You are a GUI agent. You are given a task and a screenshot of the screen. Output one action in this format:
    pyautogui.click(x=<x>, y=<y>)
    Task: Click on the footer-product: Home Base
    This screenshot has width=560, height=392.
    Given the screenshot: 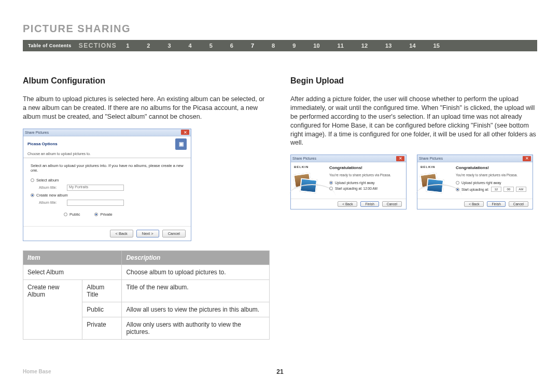 What is the action you would take?
    pyautogui.click(x=37, y=371)
    